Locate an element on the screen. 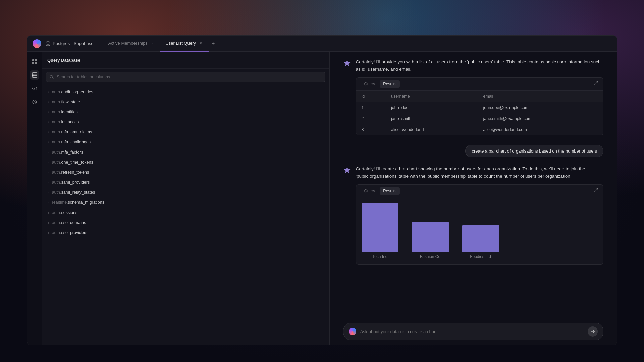 Image resolution: width=644 pixels, height=362 pixels. first-results-tabs: Query Results is located at coordinates (480, 84).